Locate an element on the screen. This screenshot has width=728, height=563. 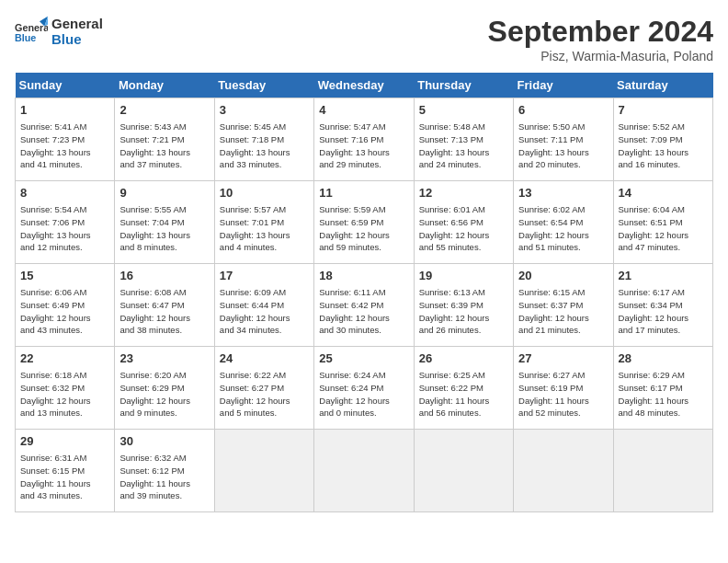
day-cell: 14Sunrise: 6:04 AM Sunset: 6:51 PM Dayli… is located at coordinates (663, 223).